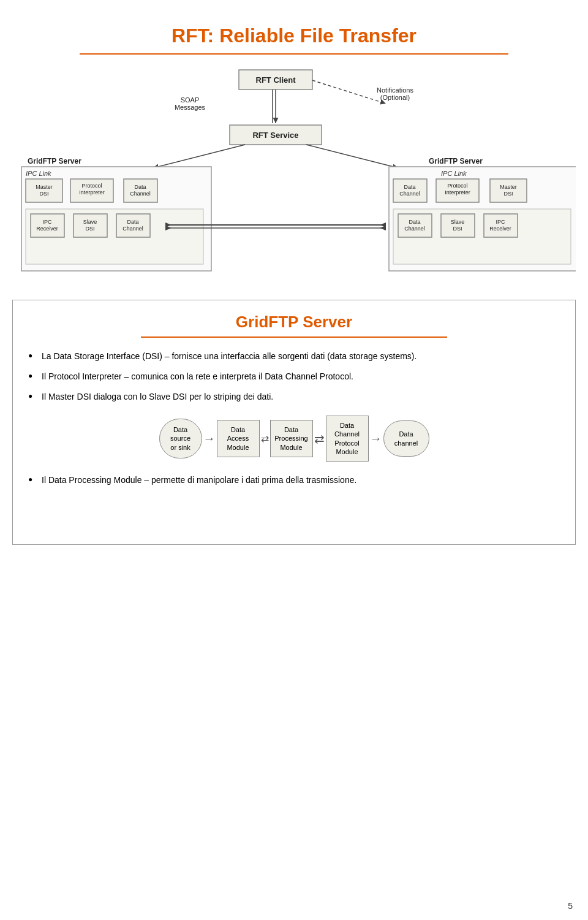 The width and height of the screenshot is (588, 920). Describe the element at coordinates (190, 100) in the screenshot. I see `svg-text: SOAP` at that location.